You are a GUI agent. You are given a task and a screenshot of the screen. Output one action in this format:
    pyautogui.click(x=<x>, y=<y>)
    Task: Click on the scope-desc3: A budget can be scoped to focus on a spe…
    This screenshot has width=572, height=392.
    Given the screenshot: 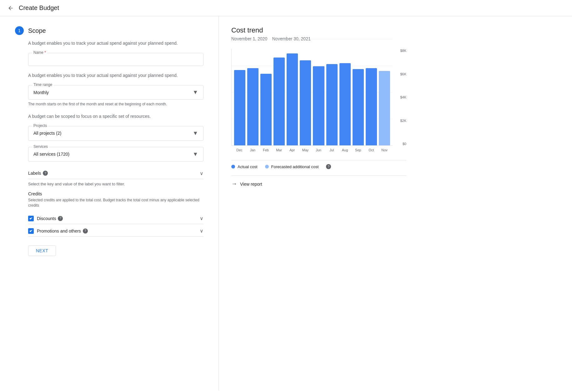 What is the action you would take?
    pyautogui.click(x=116, y=116)
    